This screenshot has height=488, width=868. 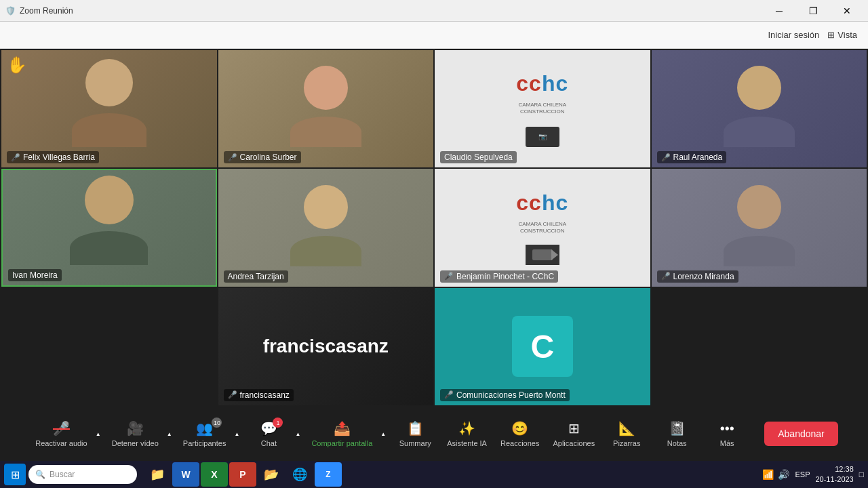 I want to click on person-video-andrea, so click(x=326, y=228).